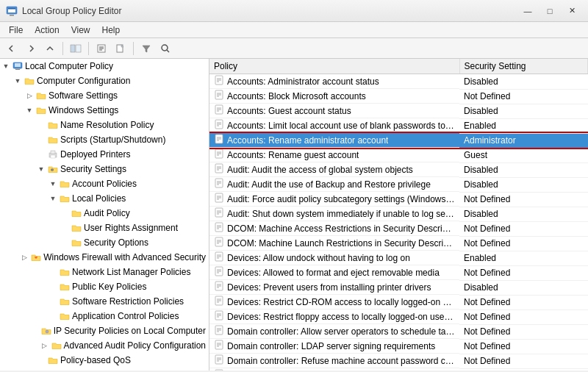  Describe the element at coordinates (398, 273) in the screenshot. I see `table-row: Devices: Allowed to format and eject rem…` at that location.